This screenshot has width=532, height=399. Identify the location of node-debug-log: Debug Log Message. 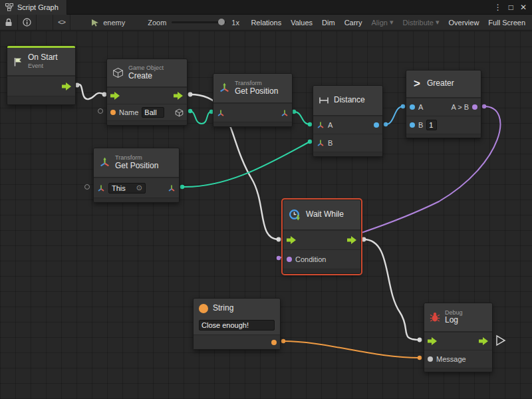
(458, 338).